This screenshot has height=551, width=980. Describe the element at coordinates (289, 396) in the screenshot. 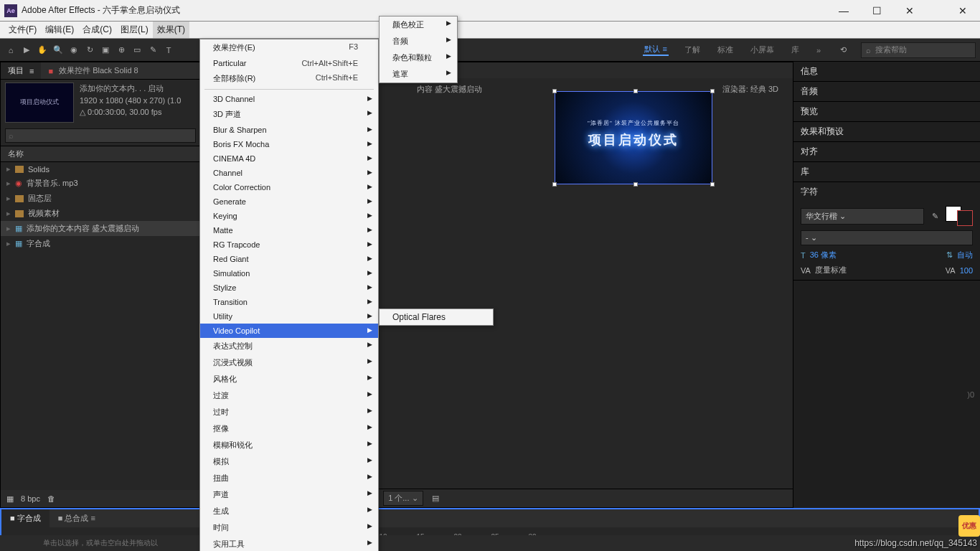

I see `effect-category--: 过渡▶` at that location.